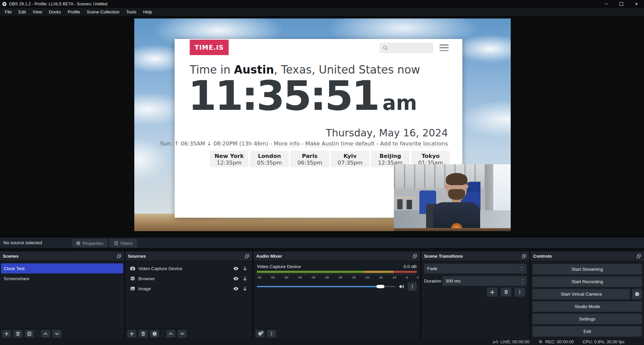 This screenshot has height=345, width=644. I want to click on menu-profile: Profile, so click(74, 12).